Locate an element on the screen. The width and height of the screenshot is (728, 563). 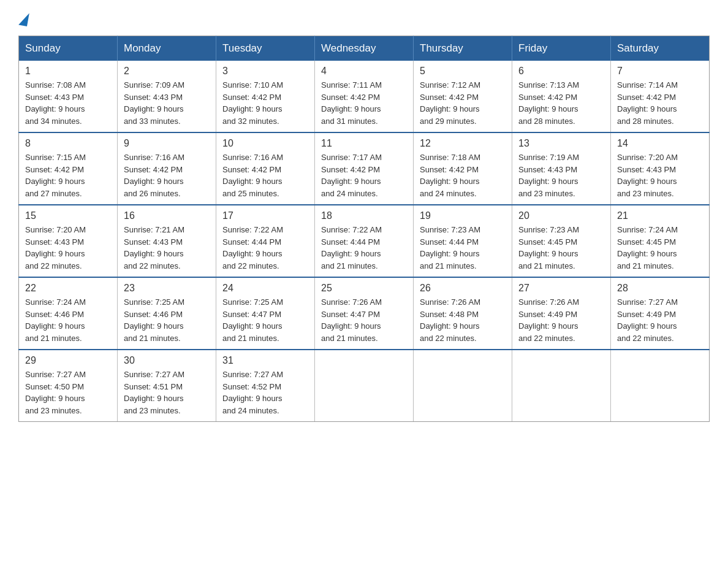
calendar-day-31: 31 Sunrise: 7:27 AM Sunset: 4:52 PM Dayl… is located at coordinates (266, 386).